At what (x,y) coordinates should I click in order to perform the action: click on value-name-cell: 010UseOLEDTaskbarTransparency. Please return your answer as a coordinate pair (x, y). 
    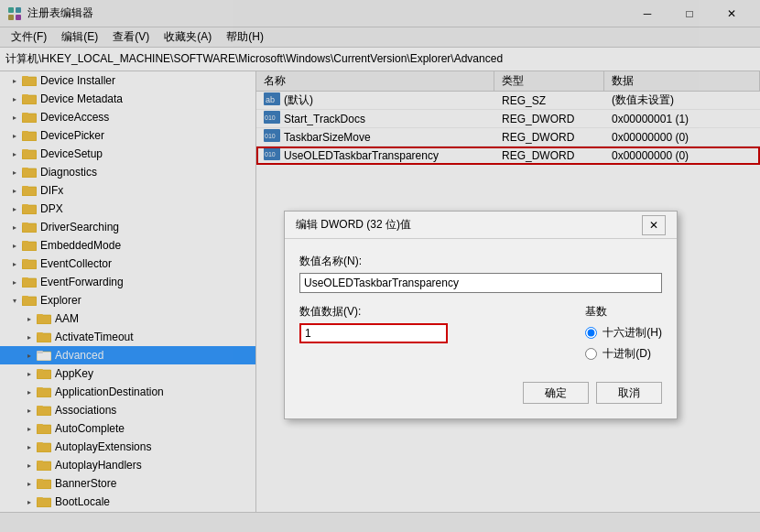
    Looking at the image, I should click on (375, 156).